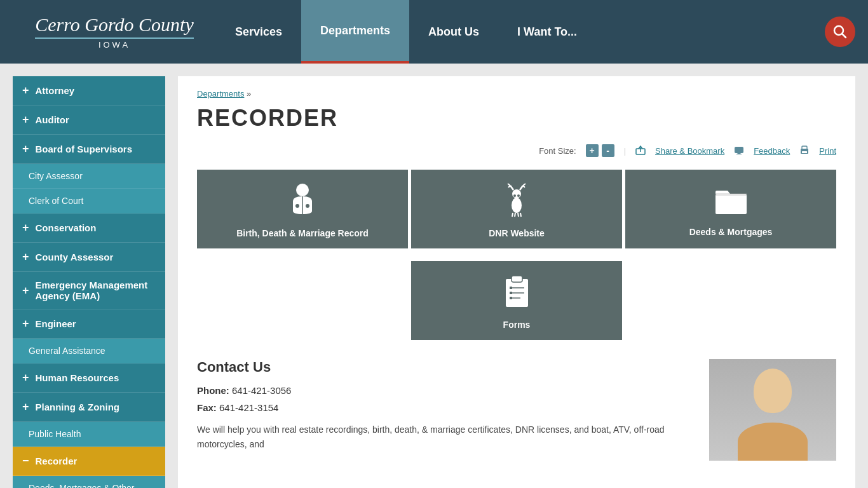 This screenshot has width=868, height=488. I want to click on share-bookmark-link: Share & Bookmark, so click(690, 151).